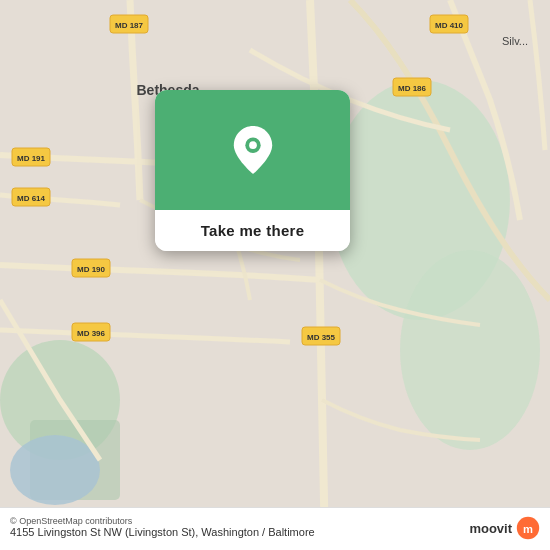  I want to click on svg-text: m, so click(528, 529).